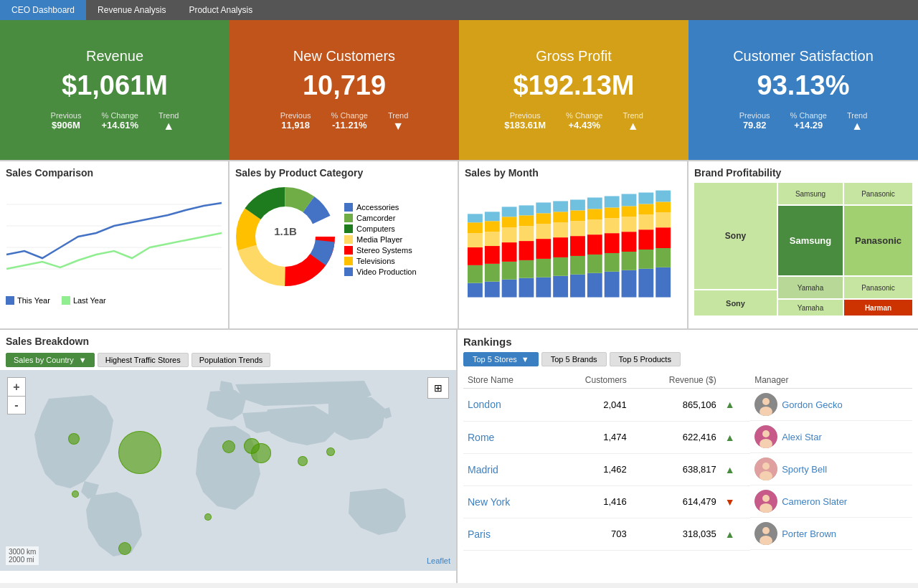 This screenshot has height=588, width=918. What do you see at coordinates (16, 405) in the screenshot?
I see `zoom-out-button: -` at bounding box center [16, 405].